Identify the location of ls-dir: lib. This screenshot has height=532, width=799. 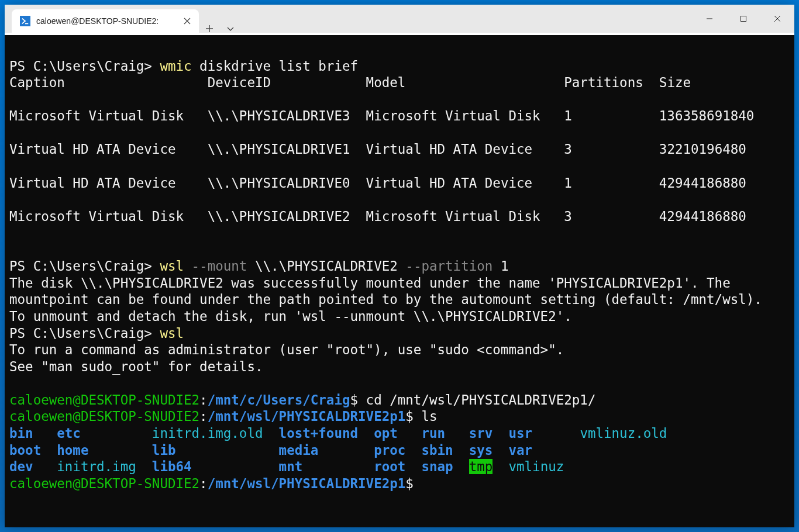
(164, 450).